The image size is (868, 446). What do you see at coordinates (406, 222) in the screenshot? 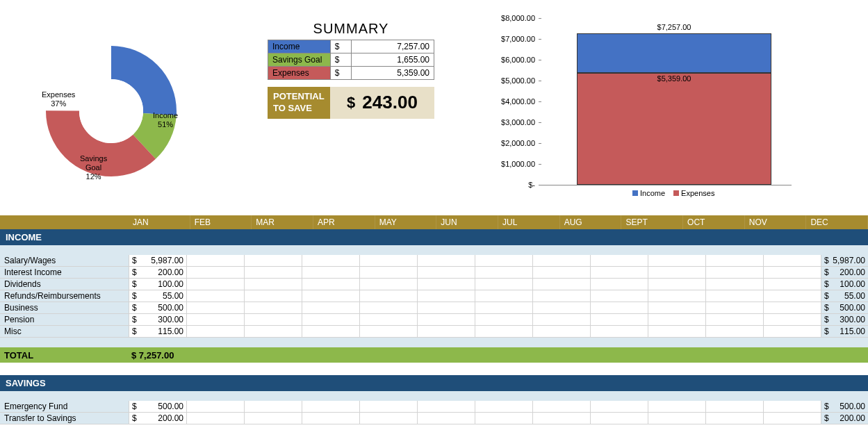
I see `month-may: MAY` at bounding box center [406, 222].